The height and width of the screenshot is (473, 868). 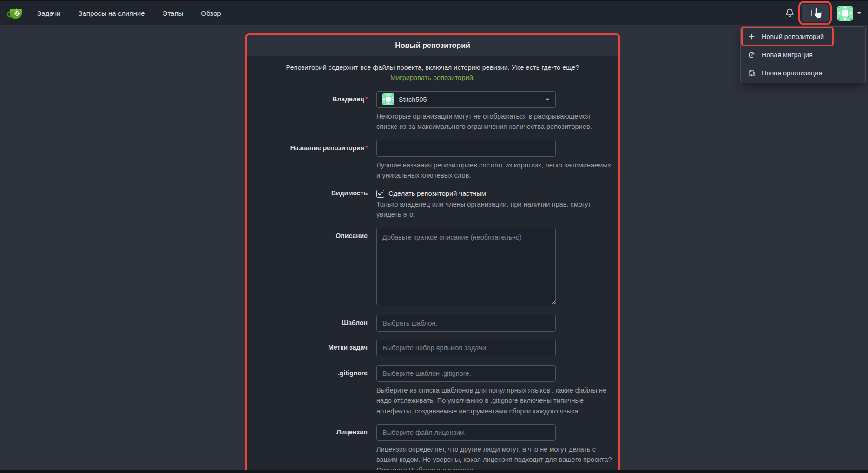 I want to click on field-repo-name: Название репозитория* Лучшие названия ре…, so click(x=433, y=160).